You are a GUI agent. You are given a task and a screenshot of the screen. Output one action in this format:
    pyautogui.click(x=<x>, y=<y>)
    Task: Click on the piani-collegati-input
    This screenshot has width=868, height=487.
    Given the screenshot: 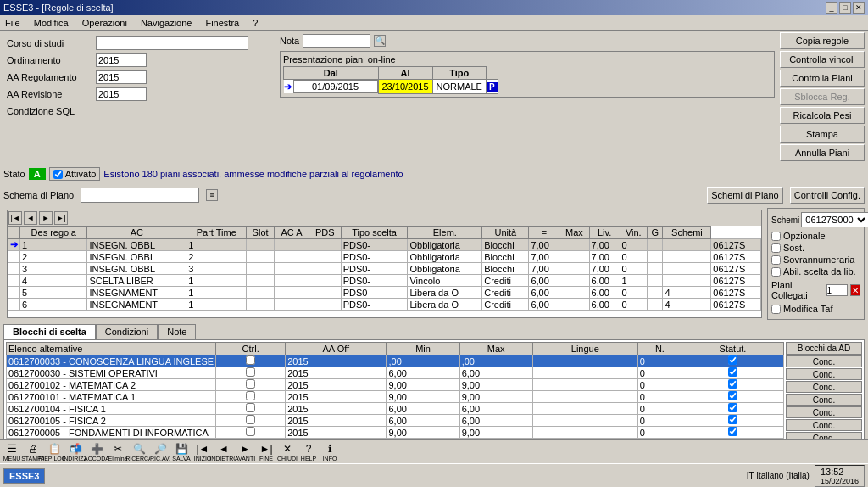 What is the action you would take?
    pyautogui.click(x=837, y=290)
    